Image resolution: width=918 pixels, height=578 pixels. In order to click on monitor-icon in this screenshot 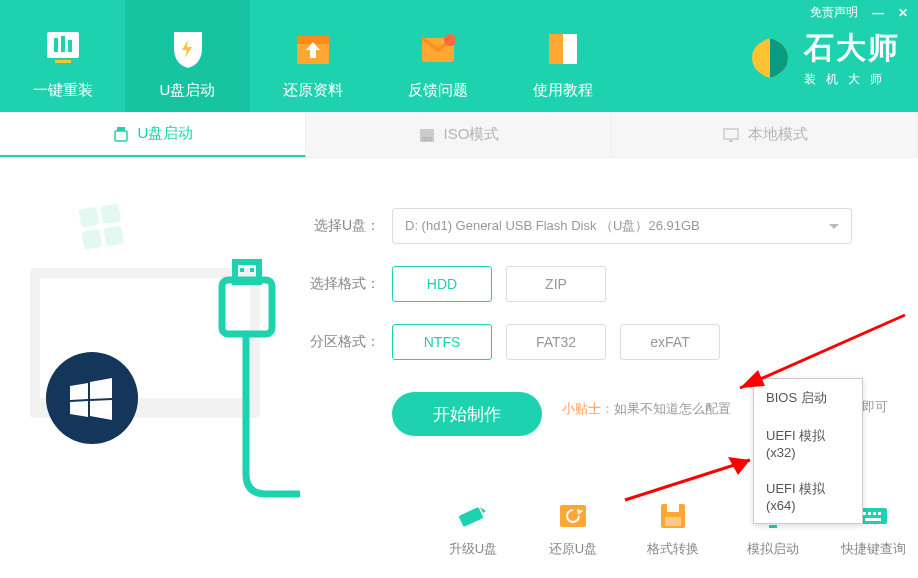, I will do `click(731, 135)`.